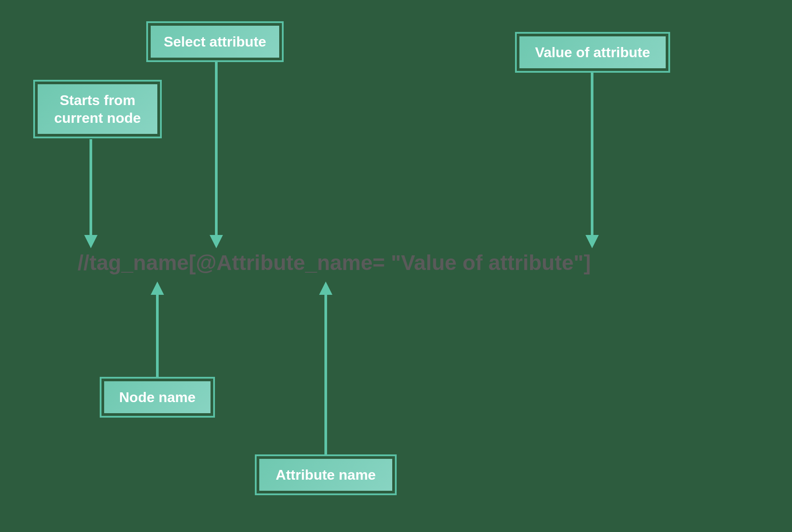  Describe the element at coordinates (215, 42) in the screenshot. I see `select-attribute-inner: Select attribute` at that location.